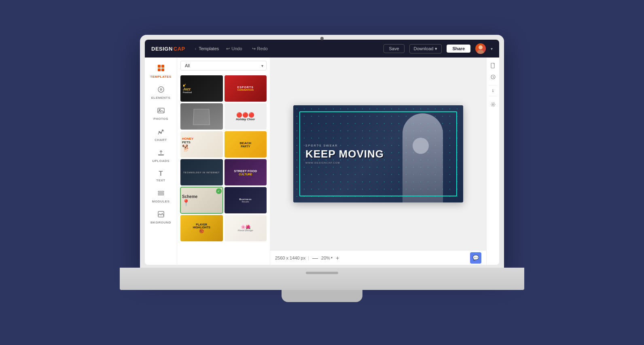  What do you see at coordinates (322, 296) in the screenshot?
I see `laptop-foot` at bounding box center [322, 296].